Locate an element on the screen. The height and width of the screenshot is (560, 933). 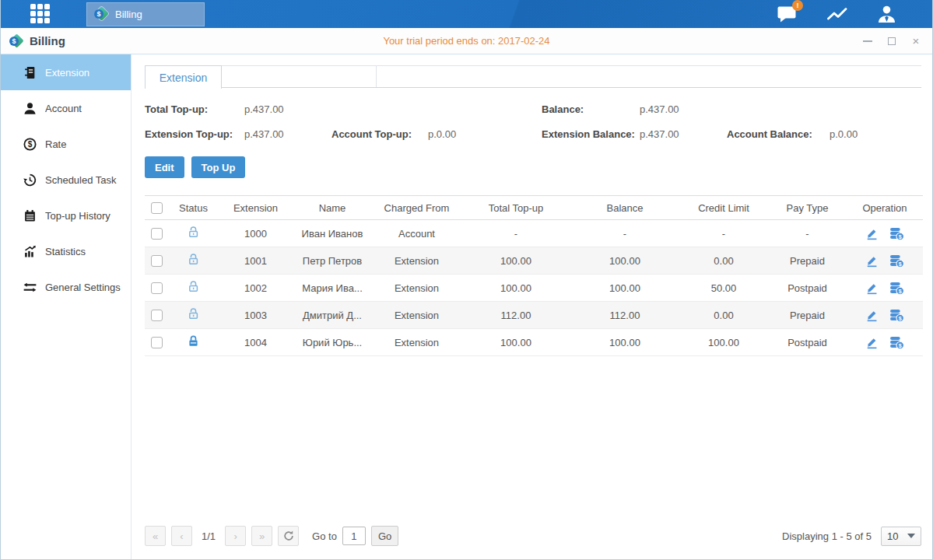
cell-name: Юрий Юрь... is located at coordinates (332, 342).